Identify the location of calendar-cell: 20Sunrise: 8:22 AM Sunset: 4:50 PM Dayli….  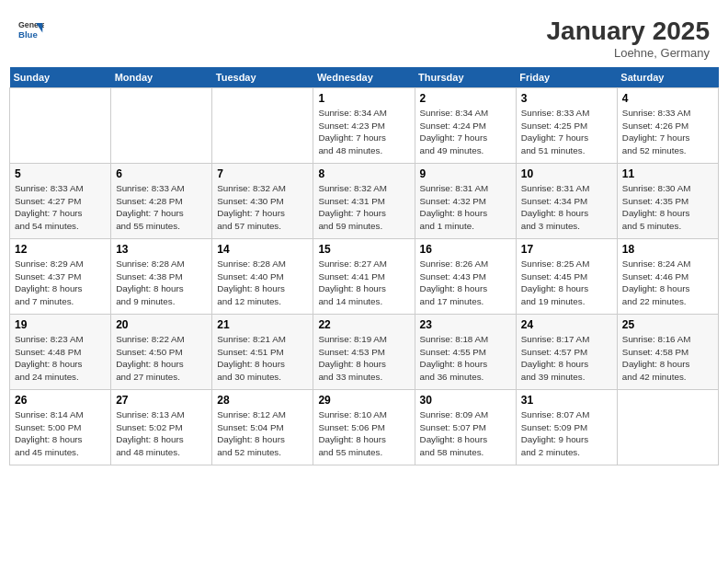
(162, 352).